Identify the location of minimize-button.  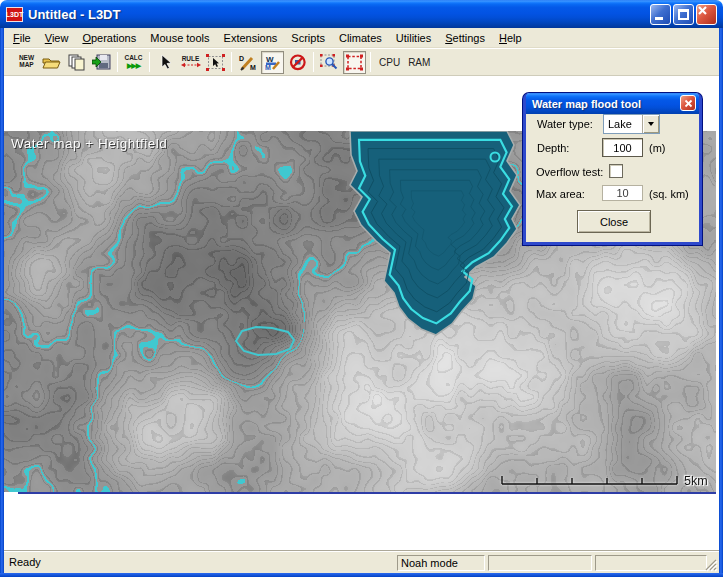
(660, 14).